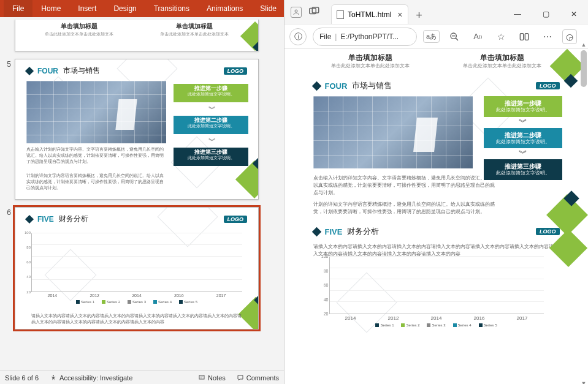 Image resolution: width=588 pixels, height=384 pixels. What do you see at coordinates (523, 107) in the screenshot?
I see `step-box-1: 推进第一步骤 此处添加简短文字说明。` at bounding box center [523, 107].